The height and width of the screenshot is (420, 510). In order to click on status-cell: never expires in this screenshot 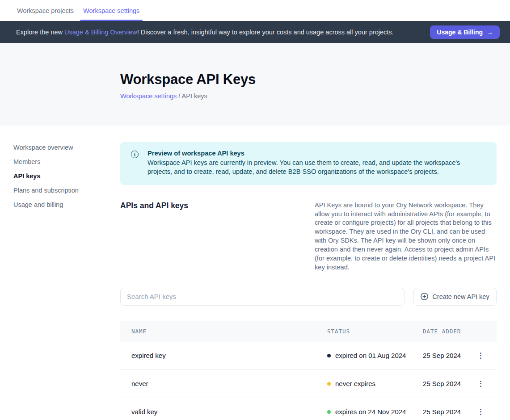, I will do `click(375, 383)`.